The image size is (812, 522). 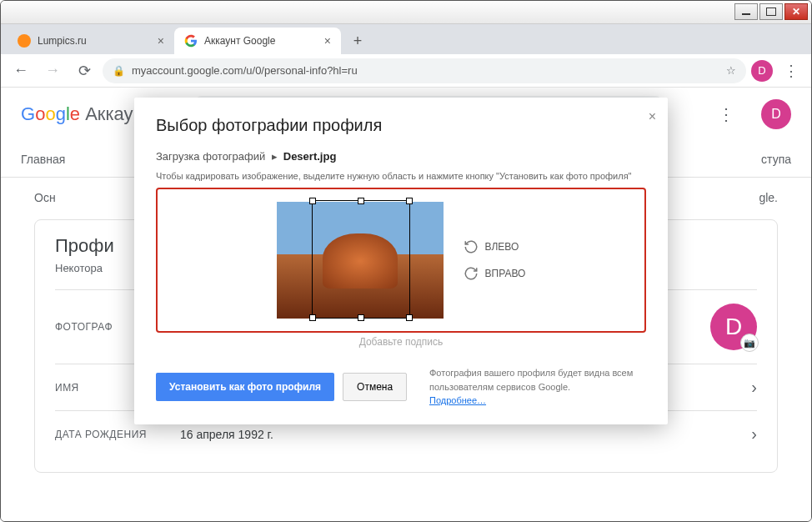 I want to click on crop-handle-tm, so click(x=361, y=201).